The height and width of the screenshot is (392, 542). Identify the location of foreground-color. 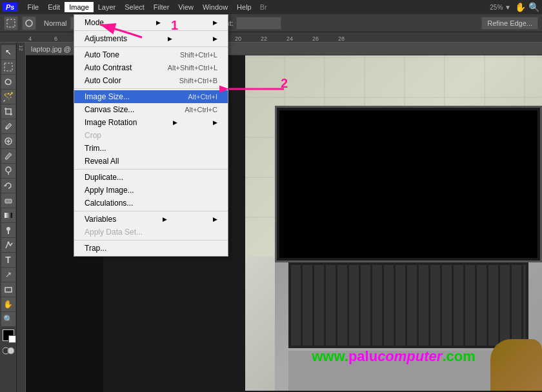
(8, 335).